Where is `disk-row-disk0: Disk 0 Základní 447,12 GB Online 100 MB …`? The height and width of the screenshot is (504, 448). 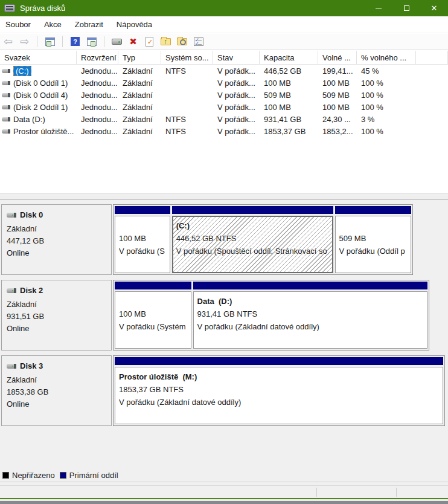
disk-row-disk0: Disk 0 Základní 447,12 GB Online 100 MB … is located at coordinates (224, 239).